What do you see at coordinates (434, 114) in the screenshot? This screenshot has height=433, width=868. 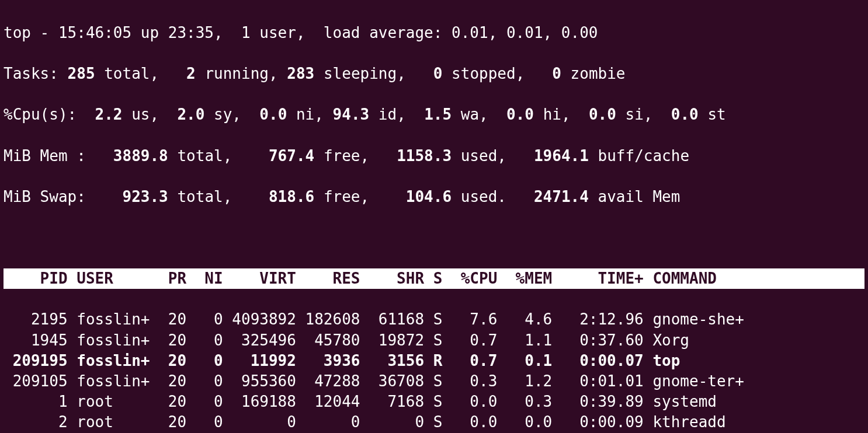 I see `top-summary-cpu: %Cpu(s): 2.2 us, 2.0 sy, 0.0 ni, 94.3 id…` at bounding box center [434, 114].